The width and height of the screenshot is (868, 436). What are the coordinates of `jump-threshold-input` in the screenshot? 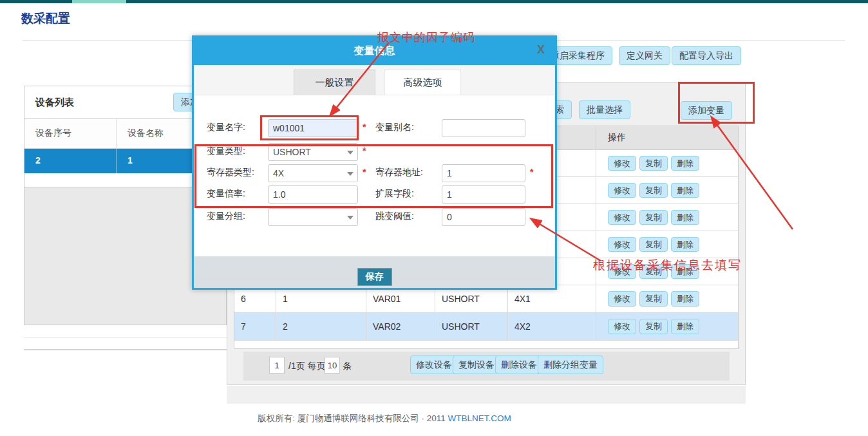 It's located at (484, 217).